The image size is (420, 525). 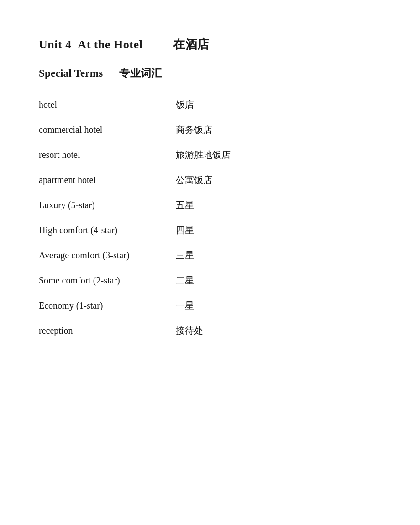 What do you see at coordinates (210, 45) in the screenshot?
I see `unit-title: Unit 4 At the Hotel 在酒店` at bounding box center [210, 45].